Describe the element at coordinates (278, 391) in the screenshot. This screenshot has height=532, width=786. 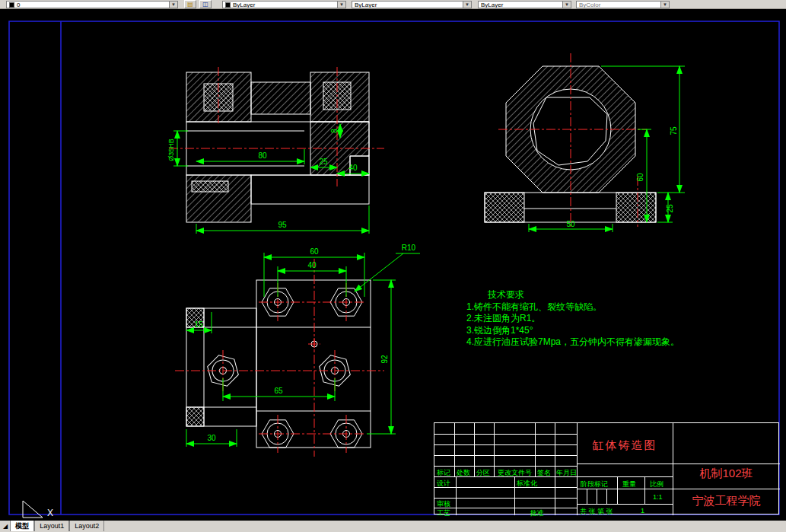
I see `dimension-label: 65` at that location.